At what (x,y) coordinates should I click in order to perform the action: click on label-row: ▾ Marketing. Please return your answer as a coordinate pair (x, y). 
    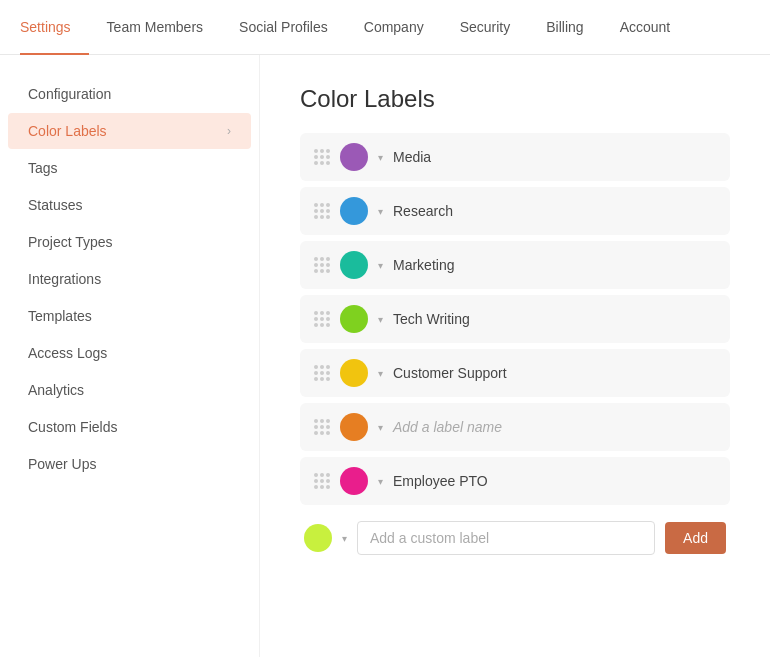
    Looking at the image, I should click on (515, 265).